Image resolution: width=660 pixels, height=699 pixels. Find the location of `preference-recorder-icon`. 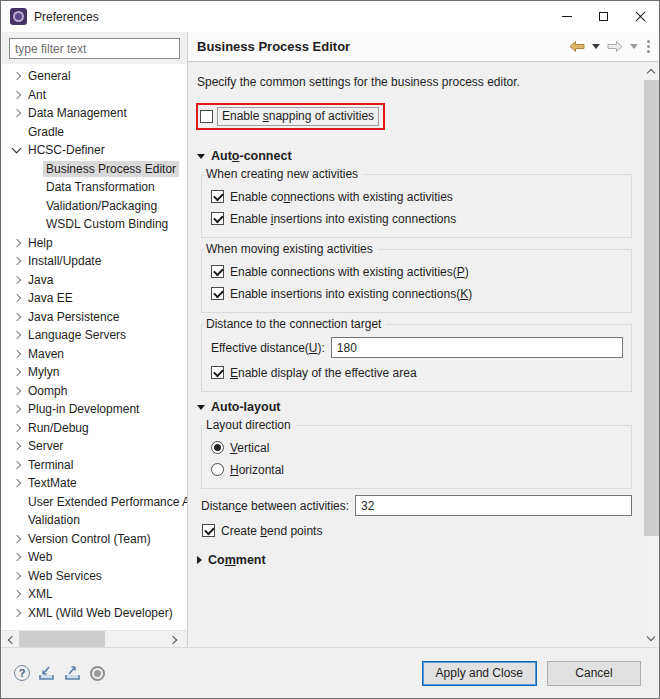

preference-recorder-icon is located at coordinates (98, 674).